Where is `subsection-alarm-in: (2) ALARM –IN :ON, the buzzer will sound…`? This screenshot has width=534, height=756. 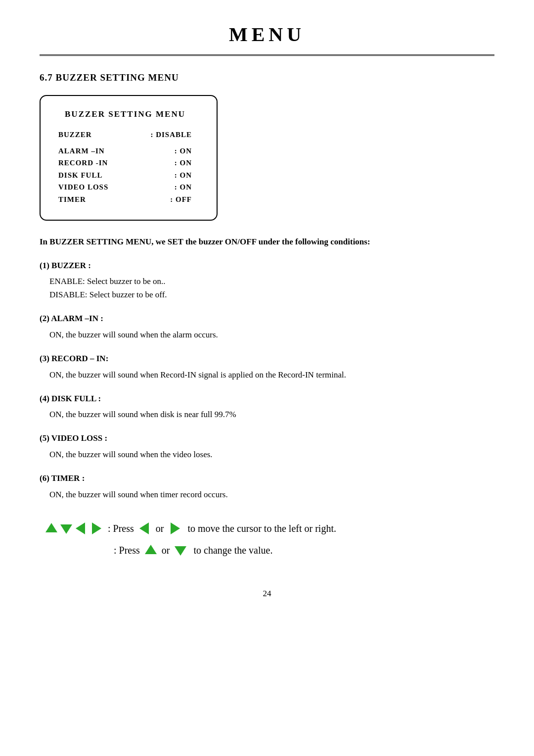
subsection-alarm-in: (2) ALARM –IN :ON, the buzzer will sound… is located at coordinates (267, 327).